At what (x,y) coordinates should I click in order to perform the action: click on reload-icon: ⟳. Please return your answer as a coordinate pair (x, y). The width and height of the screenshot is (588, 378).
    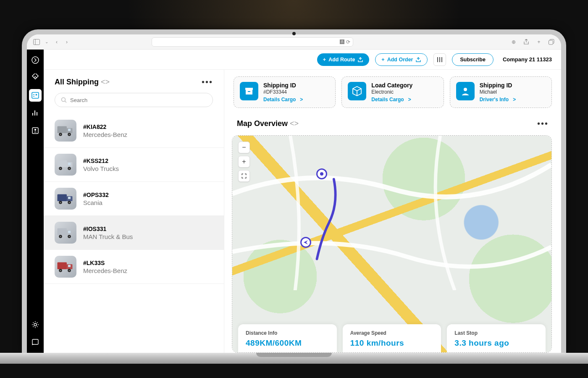
    Looking at the image, I should click on (348, 42).